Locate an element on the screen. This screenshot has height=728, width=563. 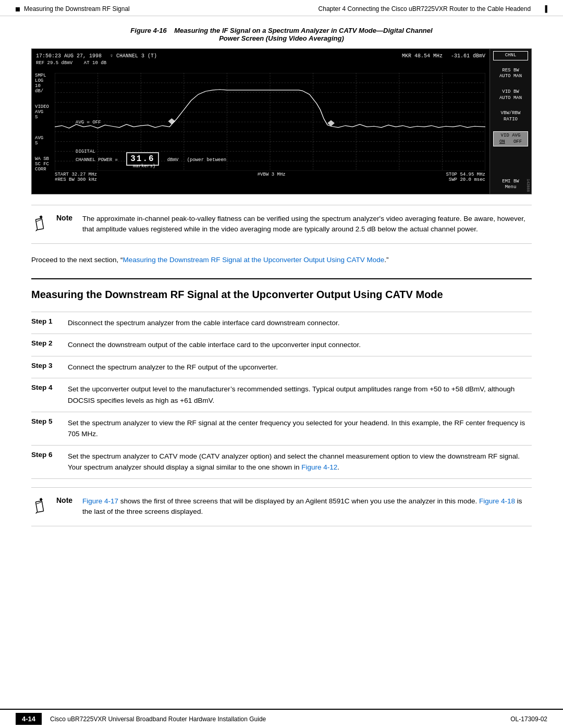
spec-vbw: #VBW 3 MHz is located at coordinates (272, 175).